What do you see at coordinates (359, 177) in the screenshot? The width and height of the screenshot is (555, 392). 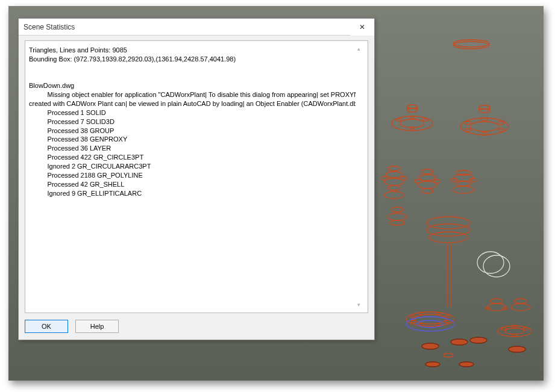 I see `scrollbar: ▴ ▾` at bounding box center [359, 177].